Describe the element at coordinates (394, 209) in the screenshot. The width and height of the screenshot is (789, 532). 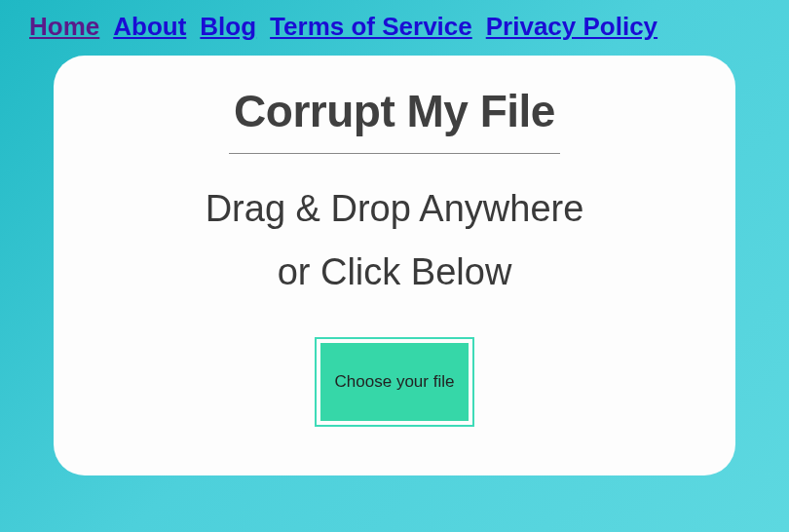
I see `subtitle-line-1: Drag & Drop Anywhere` at that location.